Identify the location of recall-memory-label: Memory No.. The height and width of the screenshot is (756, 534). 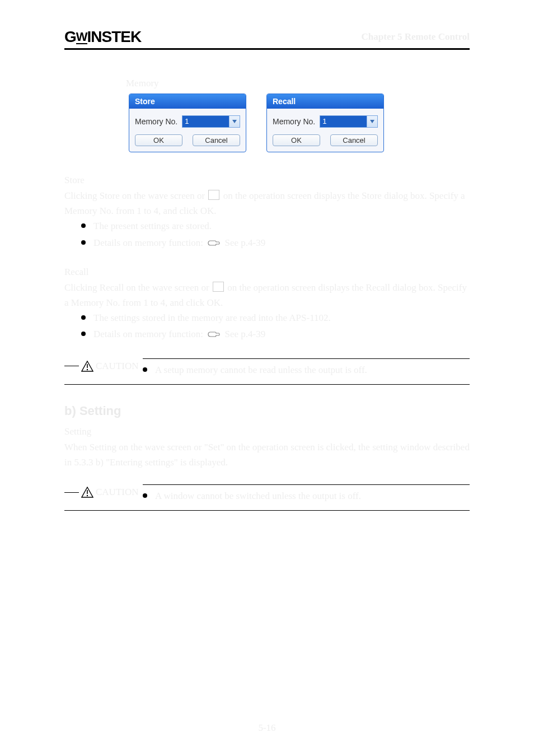
(294, 122).